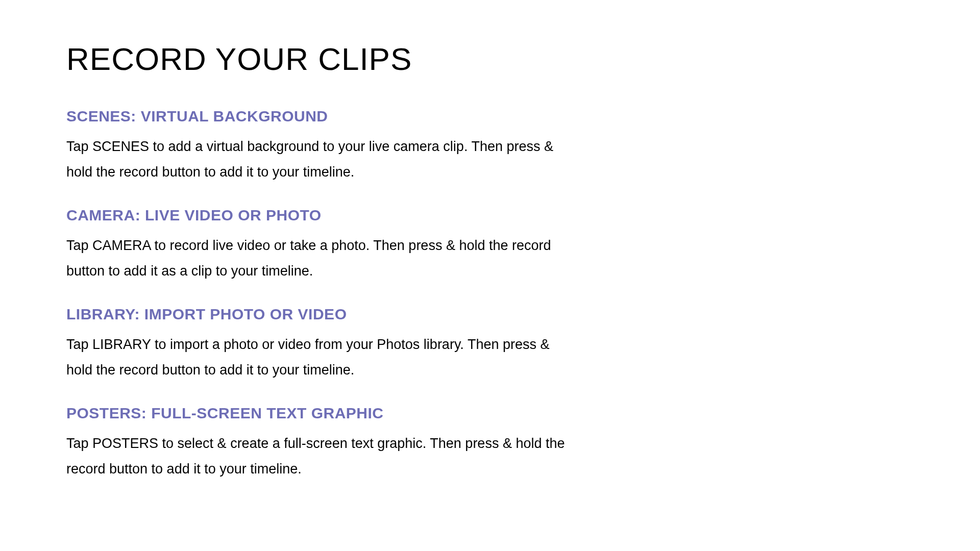 The image size is (980, 551). Describe the element at coordinates (316, 457) in the screenshot. I see `section-body-posters: Tap POSTERS to select & create a full-sc…` at that location.